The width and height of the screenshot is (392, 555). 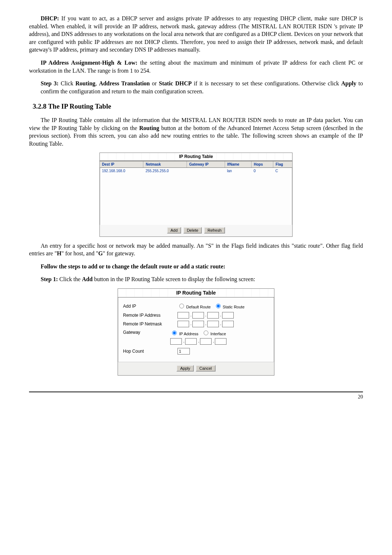 I want to click on cell-flag: C, so click(x=283, y=171).